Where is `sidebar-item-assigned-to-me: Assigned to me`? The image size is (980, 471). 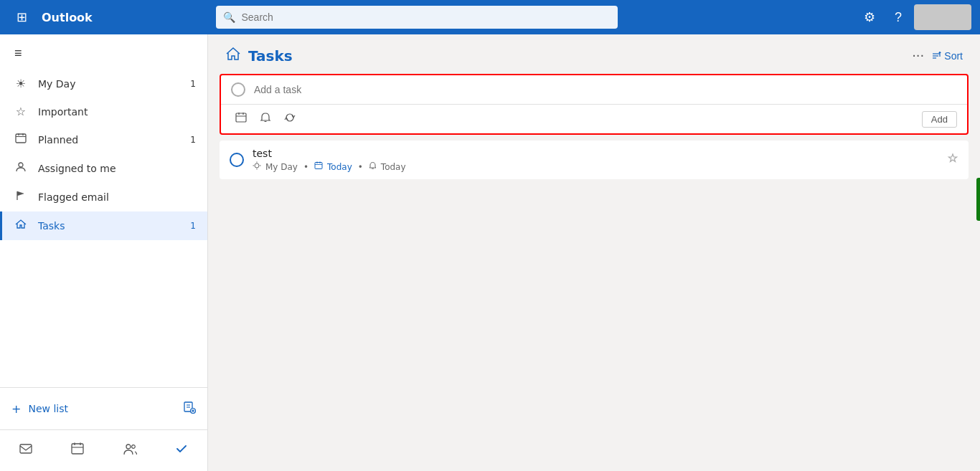
sidebar-item-assigned-to-me: Assigned to me is located at coordinates (103, 168).